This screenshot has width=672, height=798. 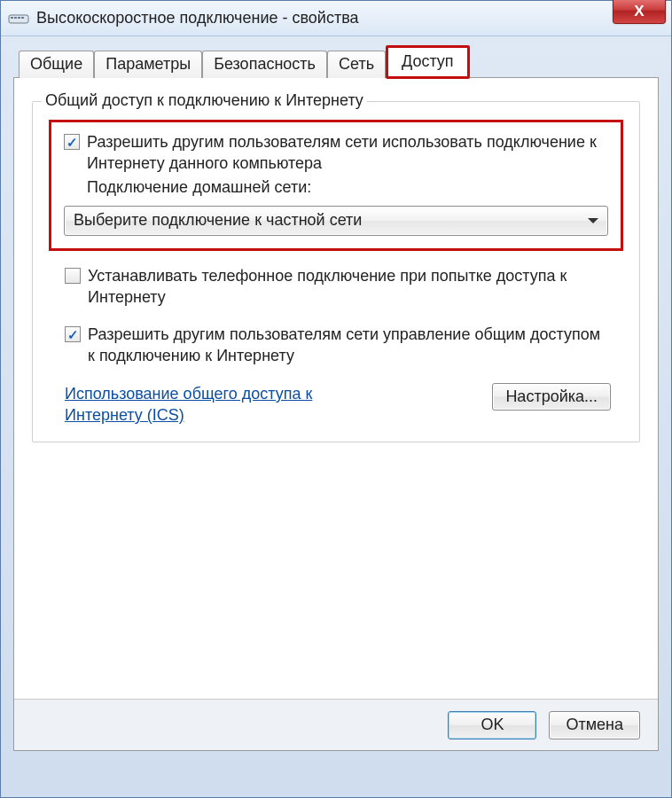 What do you see at coordinates (224, 404) in the screenshot?
I see `ics-help-link: Использование общего доступа к Интернету…` at bounding box center [224, 404].